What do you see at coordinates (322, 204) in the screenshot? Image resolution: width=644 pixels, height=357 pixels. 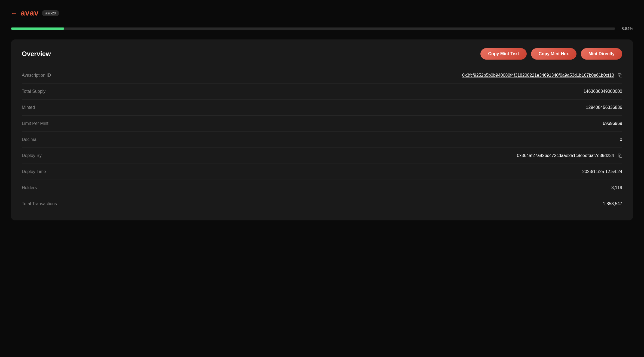 I see `table-row: Total Transactions1,858,547` at bounding box center [322, 204].